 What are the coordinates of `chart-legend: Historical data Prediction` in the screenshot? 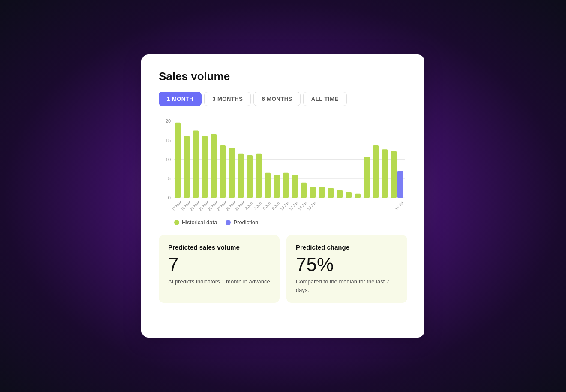 It's located at (291, 222).